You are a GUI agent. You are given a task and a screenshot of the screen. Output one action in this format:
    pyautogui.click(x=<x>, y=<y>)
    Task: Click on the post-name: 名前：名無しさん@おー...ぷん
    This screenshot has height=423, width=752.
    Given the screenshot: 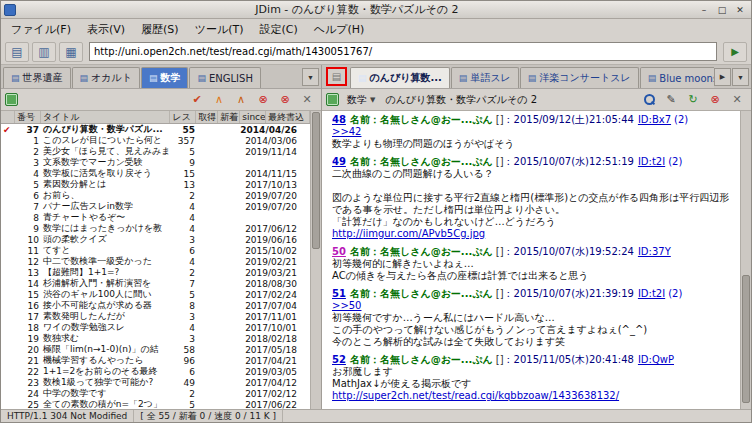 What is the action you would take?
    pyautogui.click(x=422, y=294)
    